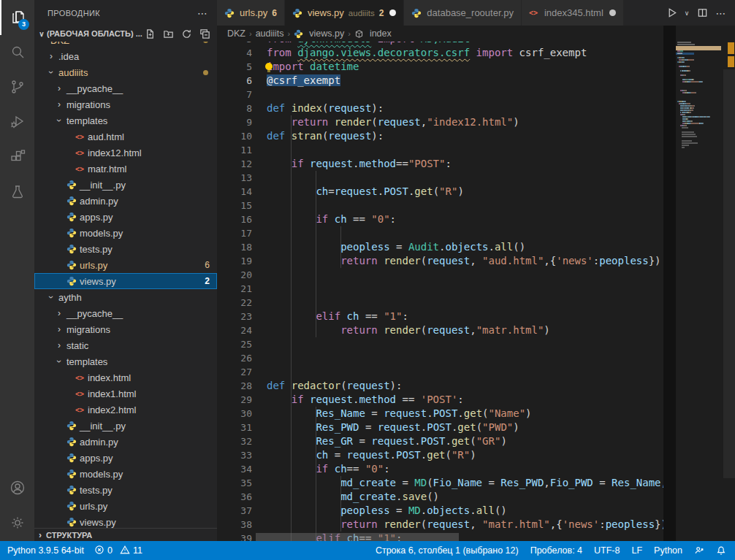 The height and width of the screenshot is (560, 735). I want to click on status-notifications, so click(721, 551).